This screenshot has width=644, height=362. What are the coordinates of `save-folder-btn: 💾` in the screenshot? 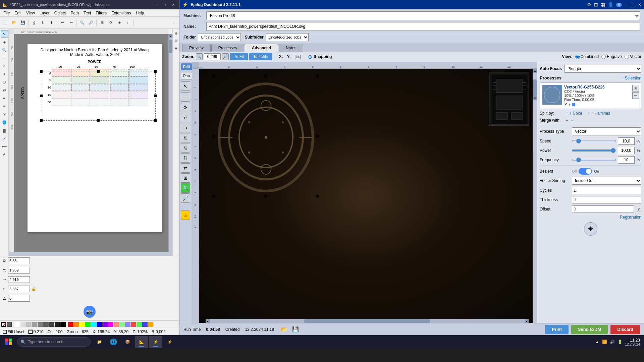 It's located at (296, 329).